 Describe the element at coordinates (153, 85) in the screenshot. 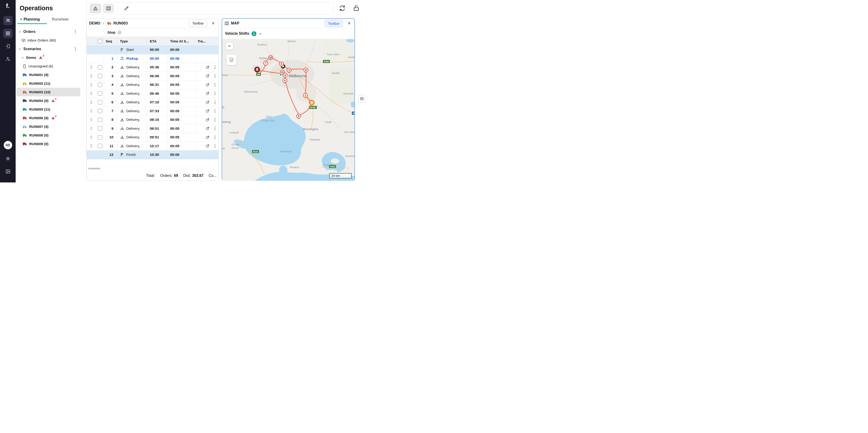

I see `table-row: 4 Delivery, 06:31 00:05 ⋮` at that location.